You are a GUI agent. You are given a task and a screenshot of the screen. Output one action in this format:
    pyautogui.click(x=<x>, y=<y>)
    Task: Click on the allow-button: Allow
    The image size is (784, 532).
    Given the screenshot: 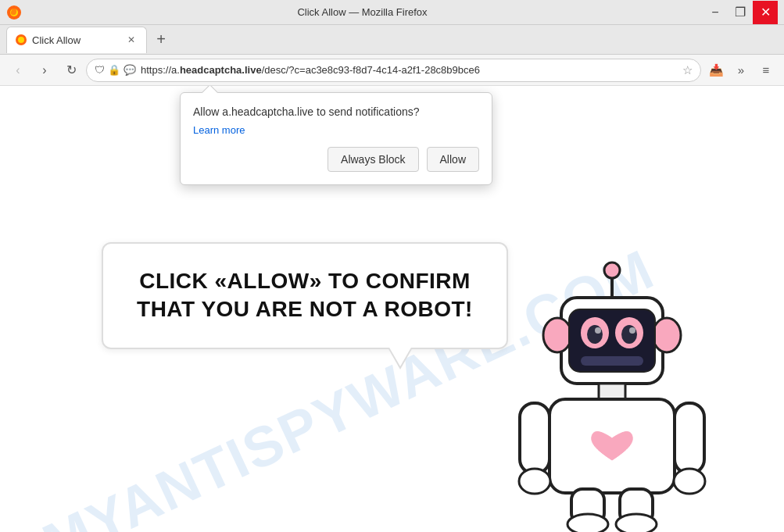 What is the action you would take?
    pyautogui.click(x=453, y=159)
    